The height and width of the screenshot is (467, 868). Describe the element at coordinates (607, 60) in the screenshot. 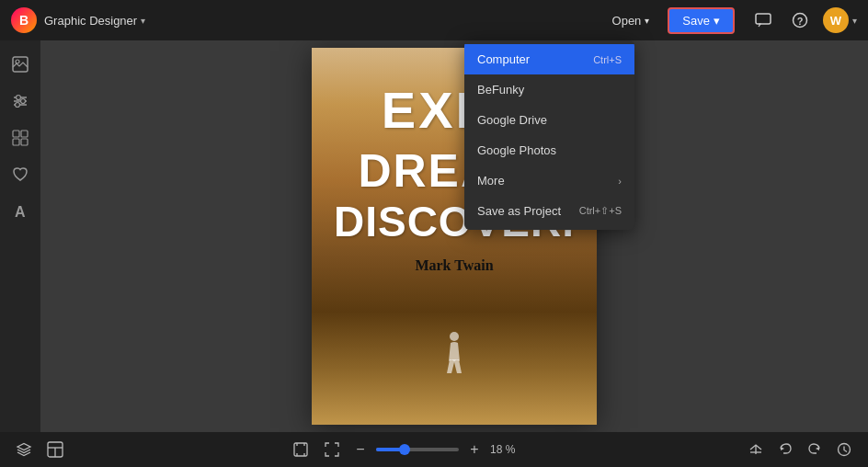

I see `save-computer-shortcut: Ctrl+S` at that location.